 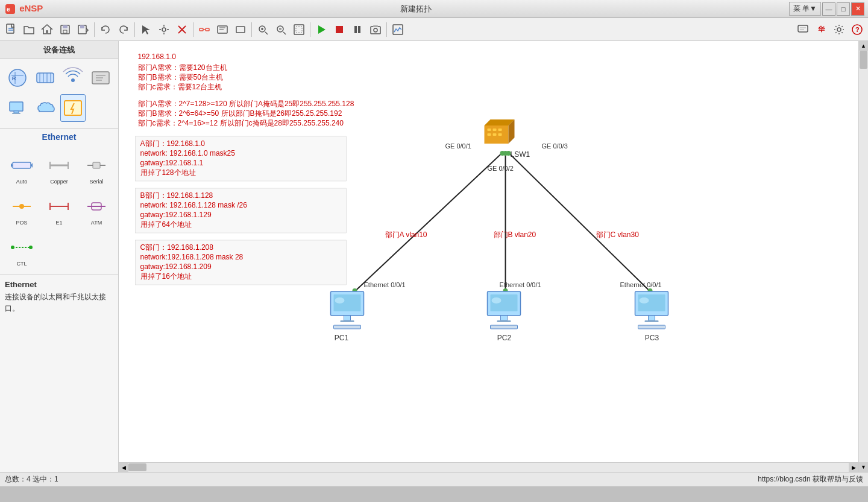 What do you see at coordinates (96, 210) in the screenshot?
I see `cable-atm: ATM` at bounding box center [96, 210].